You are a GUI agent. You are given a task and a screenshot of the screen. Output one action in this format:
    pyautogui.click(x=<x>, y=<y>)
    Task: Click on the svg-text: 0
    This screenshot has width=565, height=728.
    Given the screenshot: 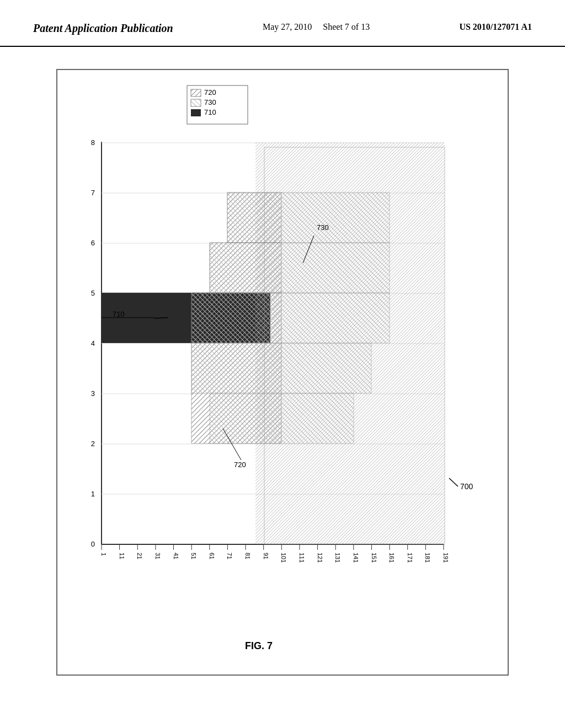 What is the action you would take?
    pyautogui.click(x=93, y=544)
    